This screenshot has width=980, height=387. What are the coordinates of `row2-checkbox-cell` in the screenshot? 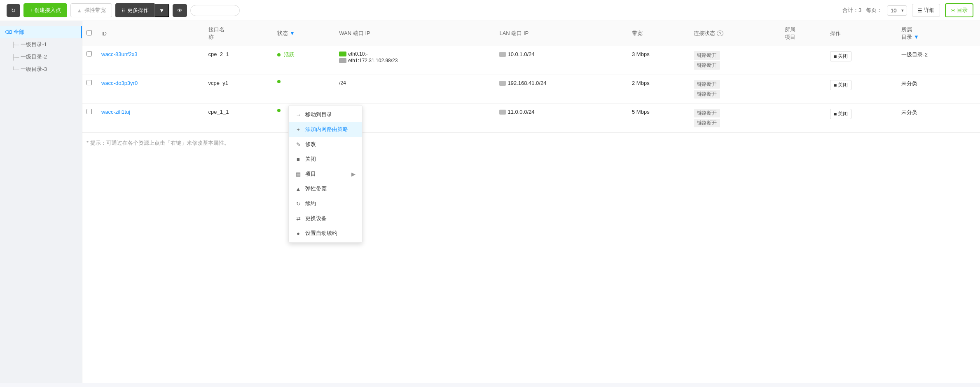 It's located at (90, 89).